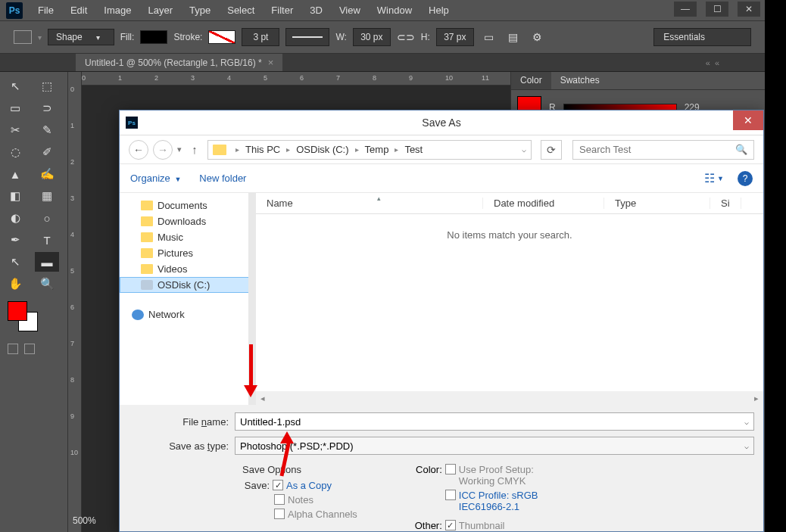 This screenshot has width=786, height=532. Describe the element at coordinates (117, 11) in the screenshot. I see `menu-image: Image` at that location.